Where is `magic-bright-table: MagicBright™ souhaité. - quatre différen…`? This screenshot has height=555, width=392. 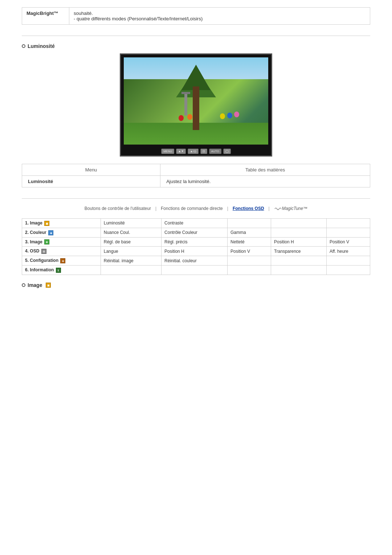 magic-bright-table: MagicBright™ souhaité. - quatre différen… is located at coordinates (196, 16).